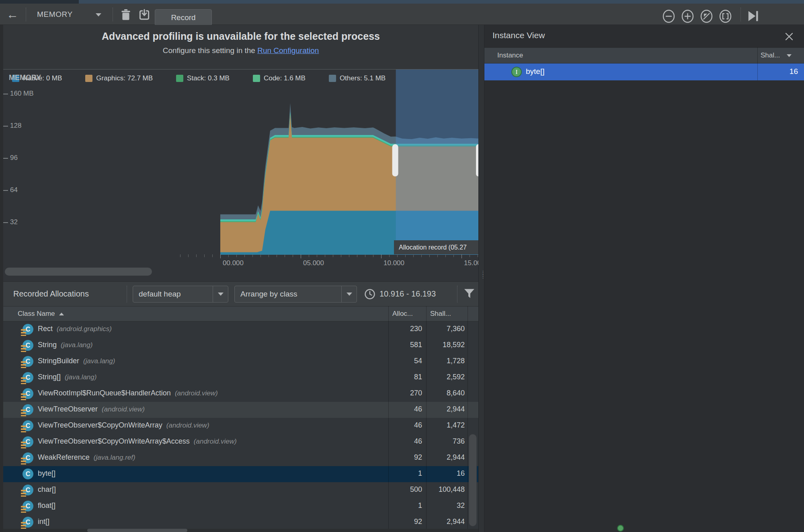 Image resolution: width=804 pixels, height=532 pixels. I want to click on legend-swatch, so click(256, 78).